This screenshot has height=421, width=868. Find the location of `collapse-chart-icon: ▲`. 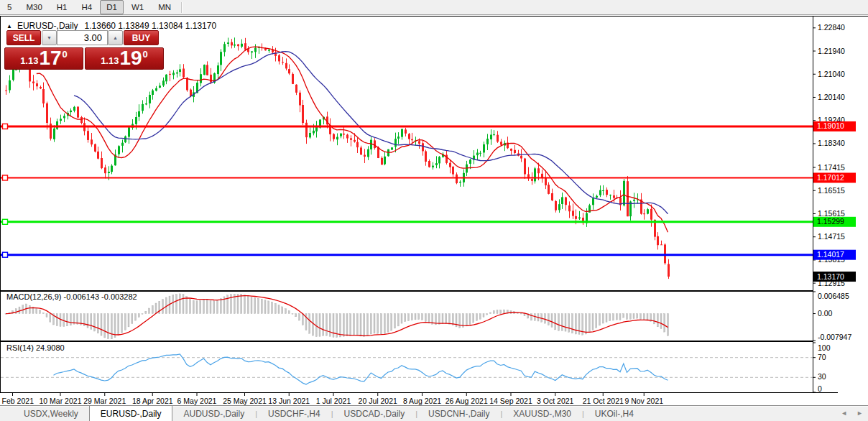

collapse-chart-icon: ▲ is located at coordinates (9, 26).